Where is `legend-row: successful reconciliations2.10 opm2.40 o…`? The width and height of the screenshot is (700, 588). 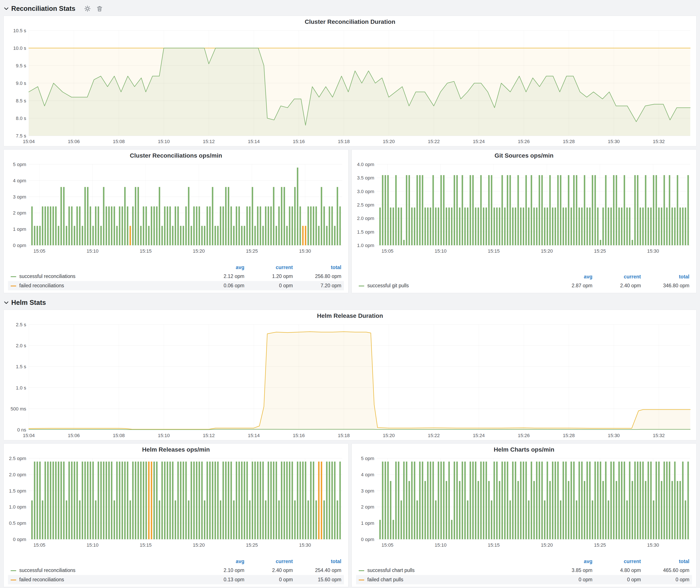
legend-row: successful reconciliations2.10 opm2.40 o… is located at coordinates (176, 570).